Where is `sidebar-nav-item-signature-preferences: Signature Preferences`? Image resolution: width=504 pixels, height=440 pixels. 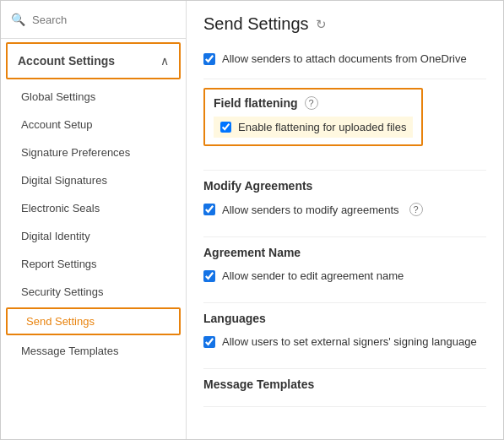 sidebar-nav-item-signature-preferences: Signature Preferences is located at coordinates (93, 152).